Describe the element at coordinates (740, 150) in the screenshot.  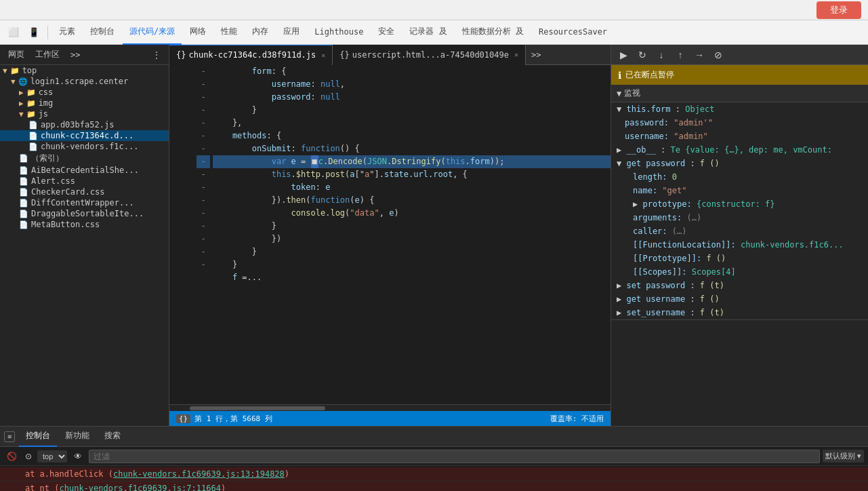
I see `scope-ob: ▶ __ob__ : Te {value: {…}, dep: me, vmCo…` at that location.